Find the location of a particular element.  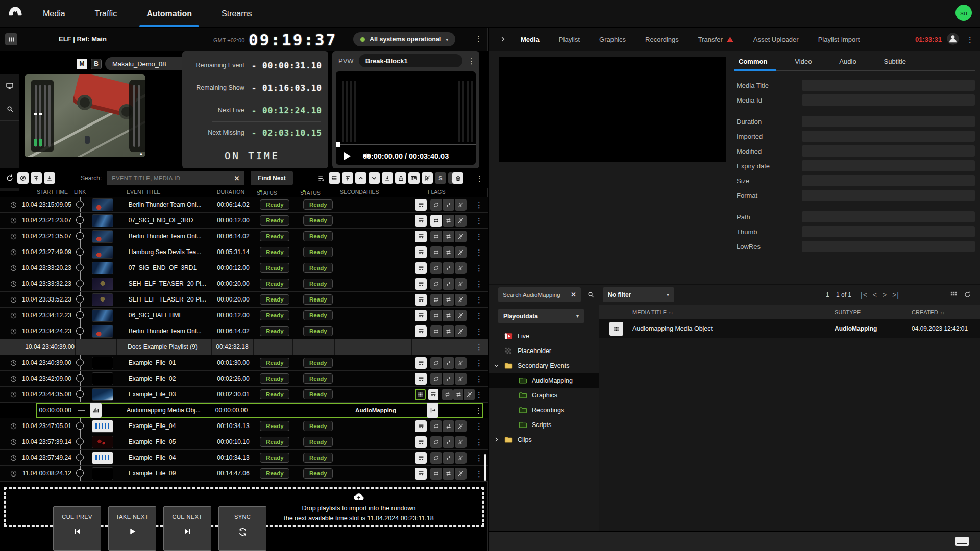

backup-output-button: B is located at coordinates (96, 64).